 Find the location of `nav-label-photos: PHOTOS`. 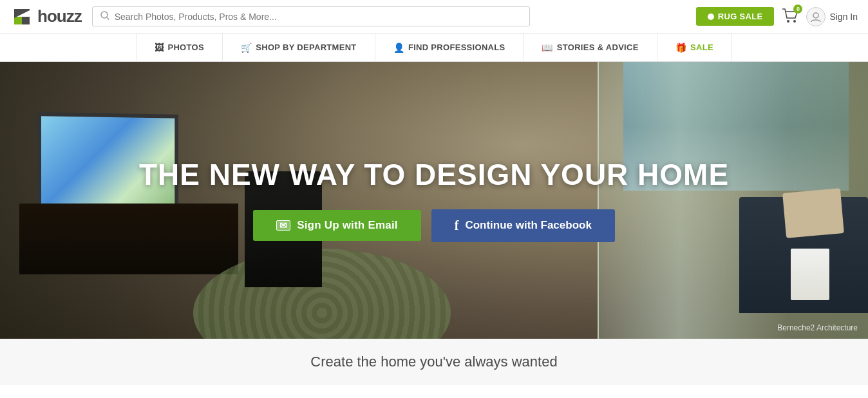

nav-label-photos: PHOTOS is located at coordinates (185, 48).